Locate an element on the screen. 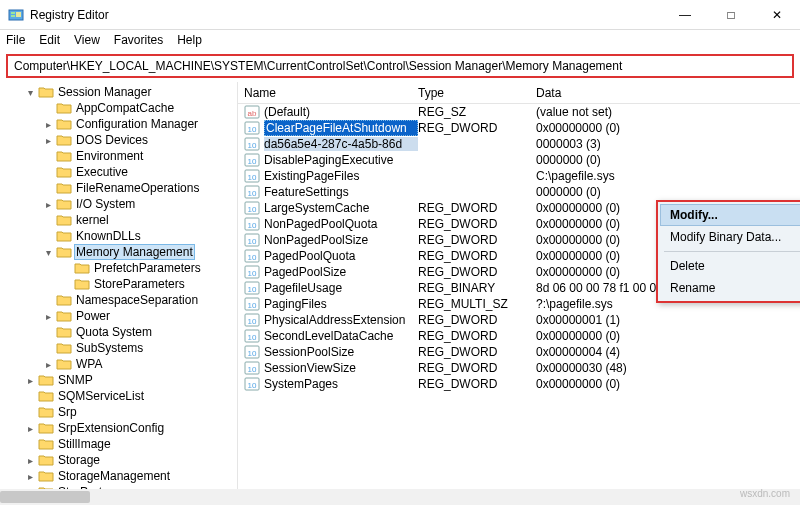 Image resolution: width=800 pixels, height=505 pixels. tree-item: ▸I/O System is located at coordinates (118, 204).